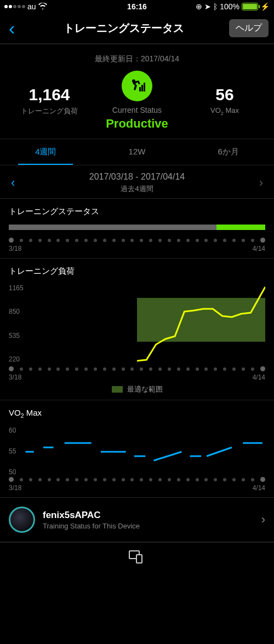  Describe the element at coordinates (137, 389) in the screenshot. I see `load-legend: 最適な範囲` at that location.